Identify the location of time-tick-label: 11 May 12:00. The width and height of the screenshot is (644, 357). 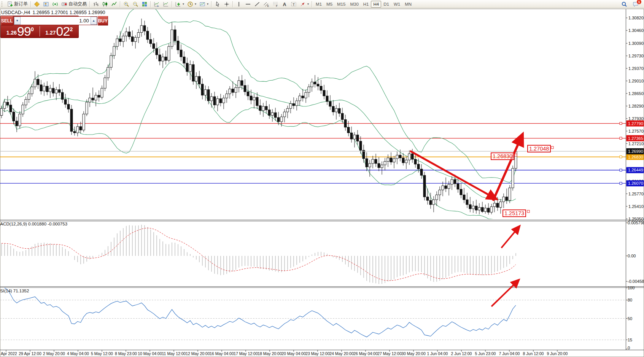
(174, 354).